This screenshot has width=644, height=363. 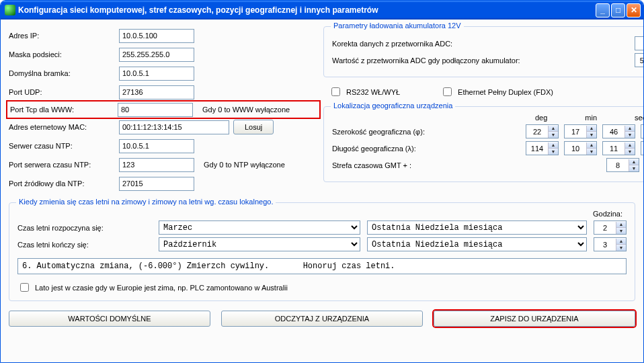 What do you see at coordinates (62, 127) in the screenshot?
I see `mac-label: Adres eternetowy MAC:` at bounding box center [62, 127].